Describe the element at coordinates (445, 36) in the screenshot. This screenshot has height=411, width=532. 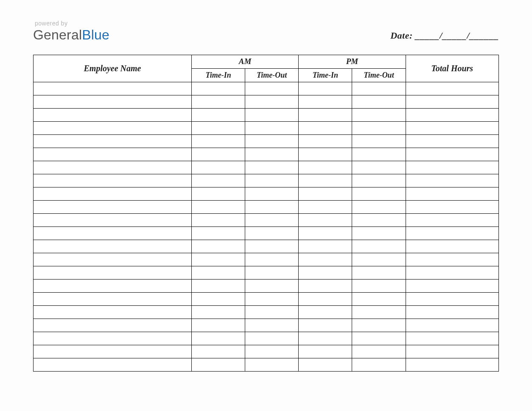
I see `date-field: Date: _____/_____/______` at that location.